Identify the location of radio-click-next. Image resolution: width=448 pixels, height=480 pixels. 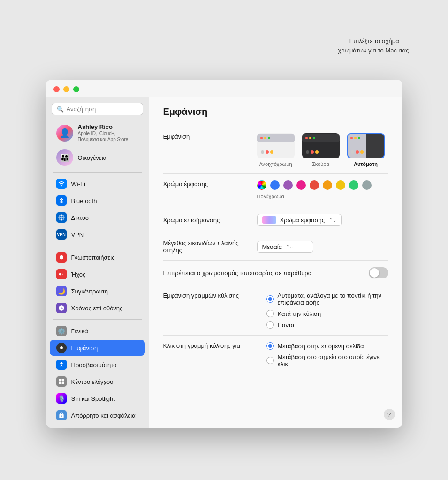
(270, 346).